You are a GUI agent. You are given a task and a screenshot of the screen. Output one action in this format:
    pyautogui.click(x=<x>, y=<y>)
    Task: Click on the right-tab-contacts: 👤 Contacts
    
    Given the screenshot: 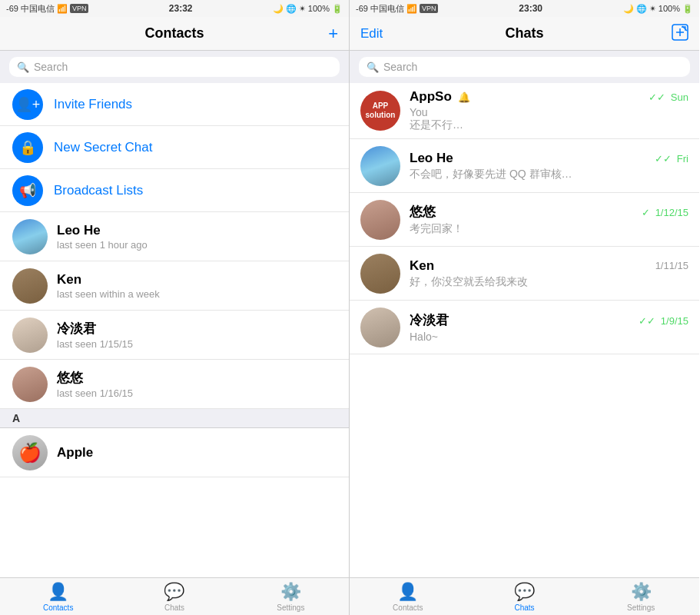 What is the action you would take?
    pyautogui.click(x=408, y=597)
    